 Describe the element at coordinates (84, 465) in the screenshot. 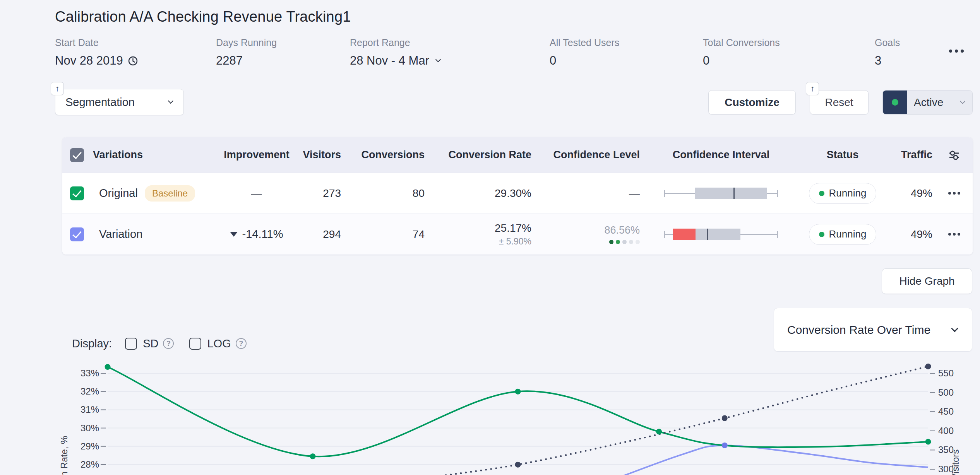

I see `y-left-tick: 28%` at that location.